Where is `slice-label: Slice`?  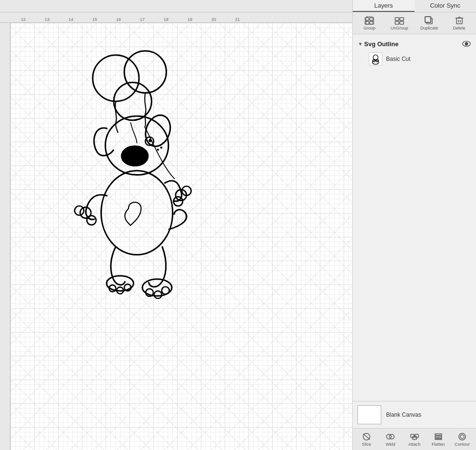
slice-label: Slice is located at coordinates (367, 444).